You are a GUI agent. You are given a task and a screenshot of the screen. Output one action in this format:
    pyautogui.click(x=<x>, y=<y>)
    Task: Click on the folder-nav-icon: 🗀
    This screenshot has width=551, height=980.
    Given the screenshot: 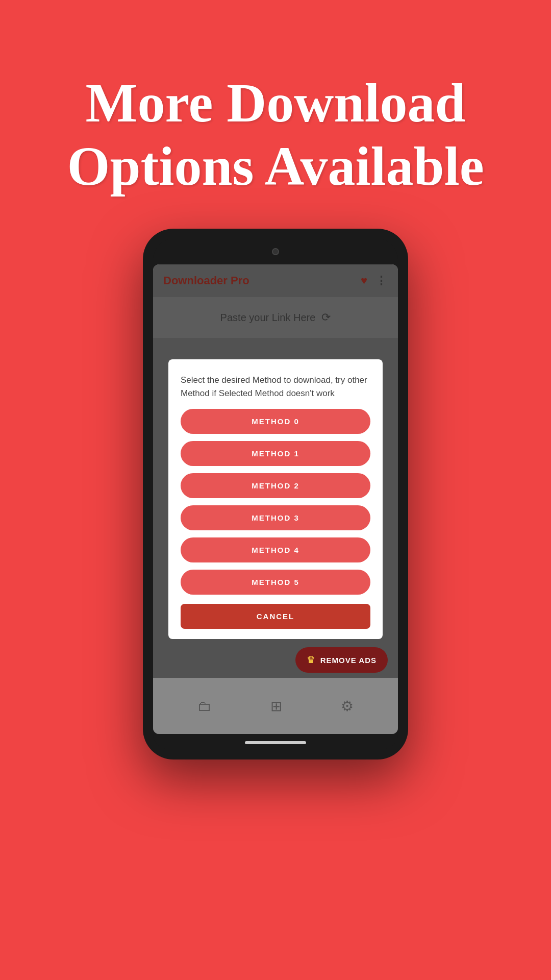 What is the action you would take?
    pyautogui.click(x=205, y=706)
    